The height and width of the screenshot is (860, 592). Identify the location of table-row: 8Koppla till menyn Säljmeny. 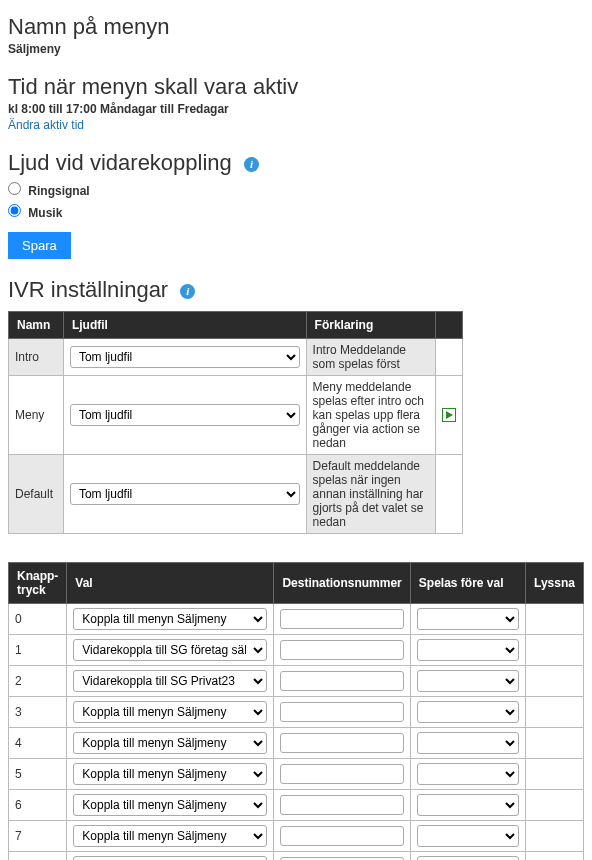
(296, 856).